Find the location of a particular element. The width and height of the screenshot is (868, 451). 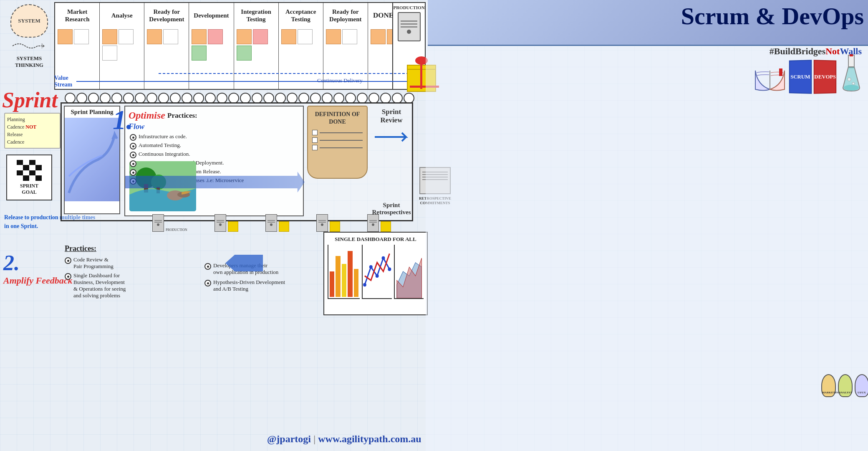

continuous-delivery-label: Continuous Delivery is located at coordinates (340, 81).